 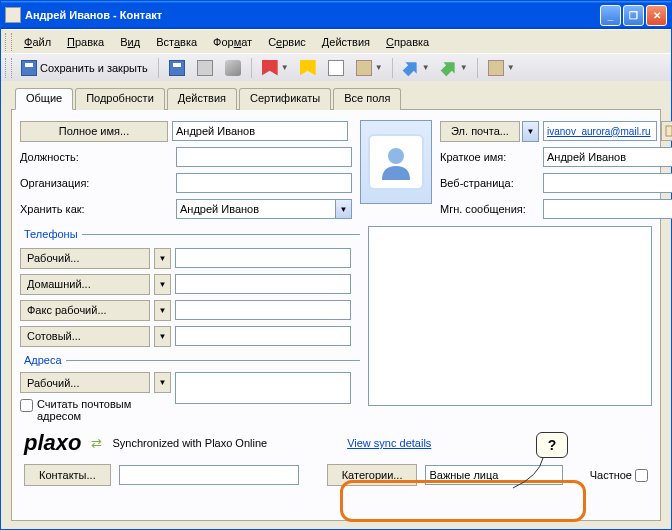 What do you see at coordinates (336, 41) in the screenshot?
I see `menu-bar: Файл Правка Вид Вставка Формат Сервис Де…` at bounding box center [336, 41].